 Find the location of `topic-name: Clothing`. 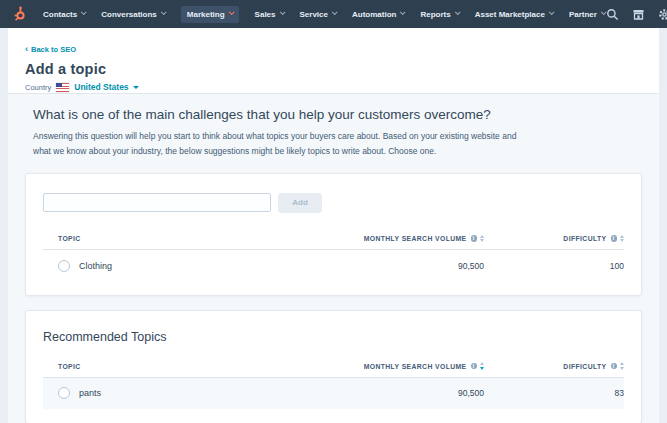

topic-name: Clothing is located at coordinates (96, 266).